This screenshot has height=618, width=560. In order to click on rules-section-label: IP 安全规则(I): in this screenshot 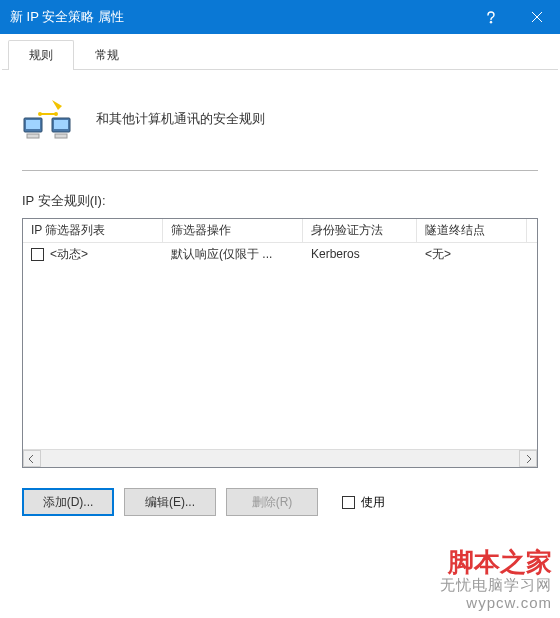, I will do `click(280, 201)`.